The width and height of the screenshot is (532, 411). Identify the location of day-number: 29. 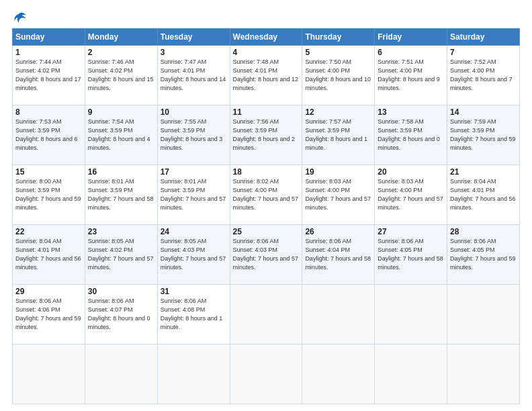
(48, 291).